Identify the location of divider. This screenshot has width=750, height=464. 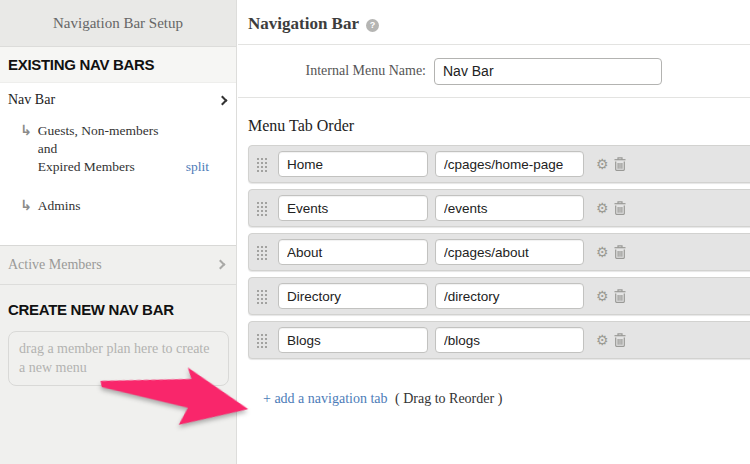
(494, 98).